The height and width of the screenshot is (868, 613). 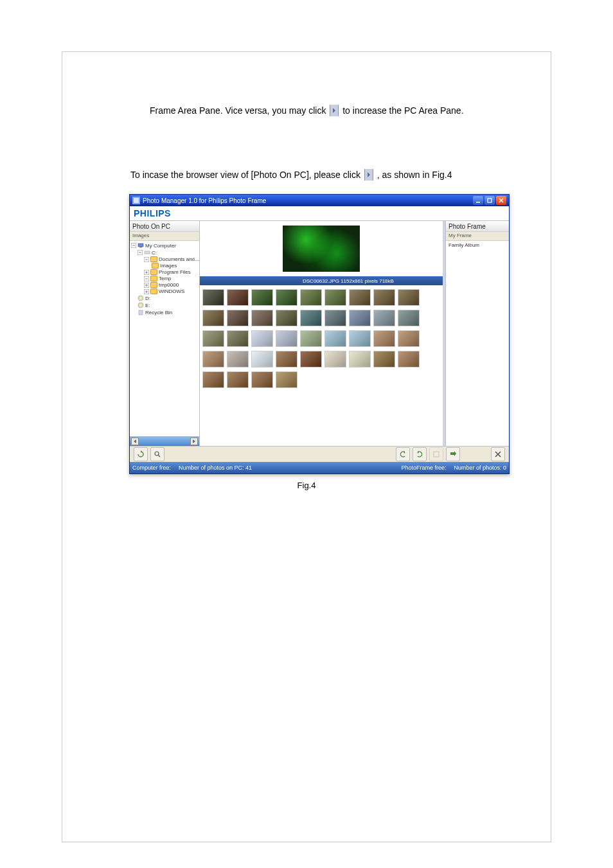 What do you see at coordinates (148, 306) in the screenshot?
I see `tree-e: E:` at bounding box center [148, 306].